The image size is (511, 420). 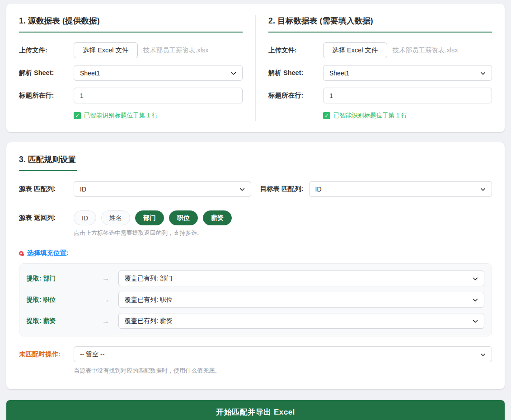 What do you see at coordinates (256, 278) in the screenshot?
I see `fill-row: 提取: 部门→覆盖已有列: 部门` at bounding box center [256, 278].